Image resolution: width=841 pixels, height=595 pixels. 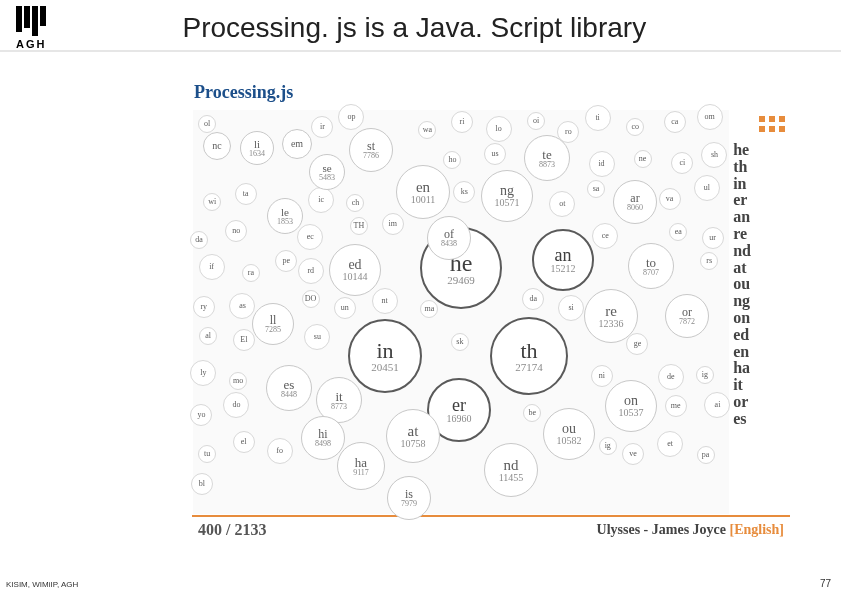 I want to click on bigram-count: 8438, so click(x=449, y=244).